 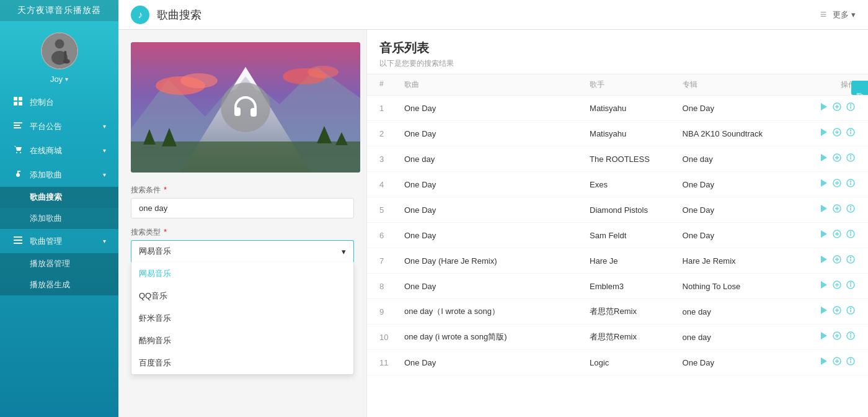 I want to click on sidebar-item-announcement: 平台公告 ▾, so click(x=60, y=127).